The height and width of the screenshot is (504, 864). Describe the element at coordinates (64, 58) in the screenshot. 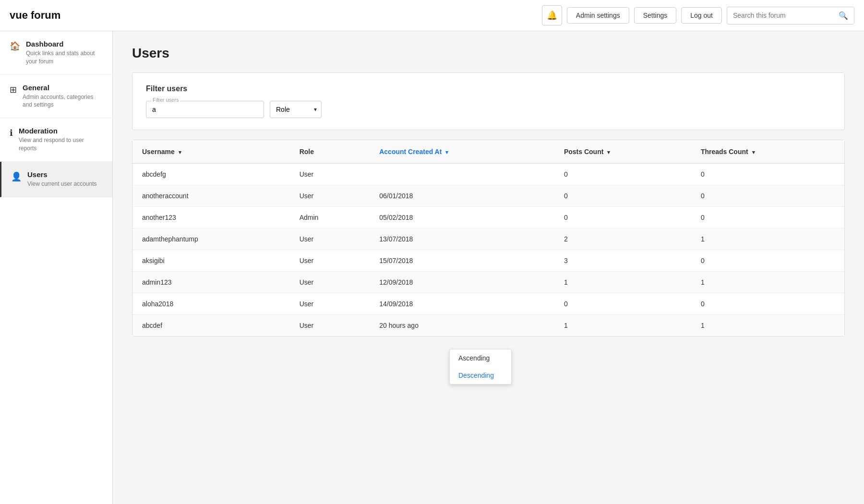

I see `dashboard-subtitle: Quick links and stats about your forum` at that location.